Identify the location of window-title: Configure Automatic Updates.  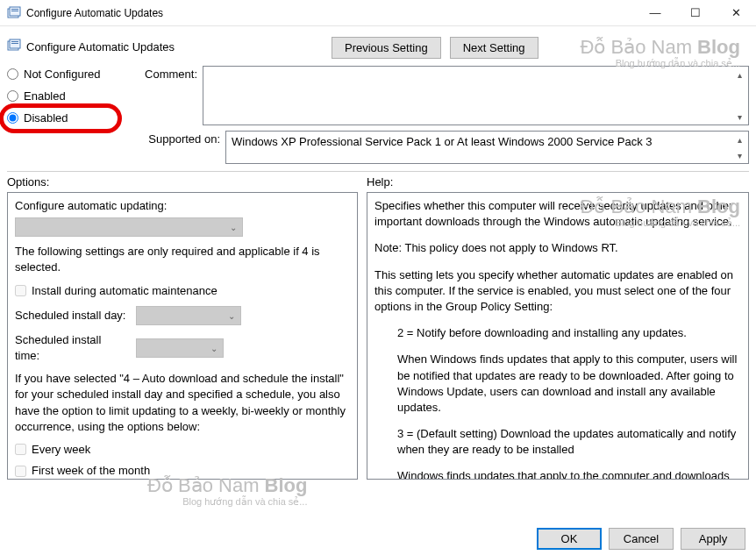
(331, 13).